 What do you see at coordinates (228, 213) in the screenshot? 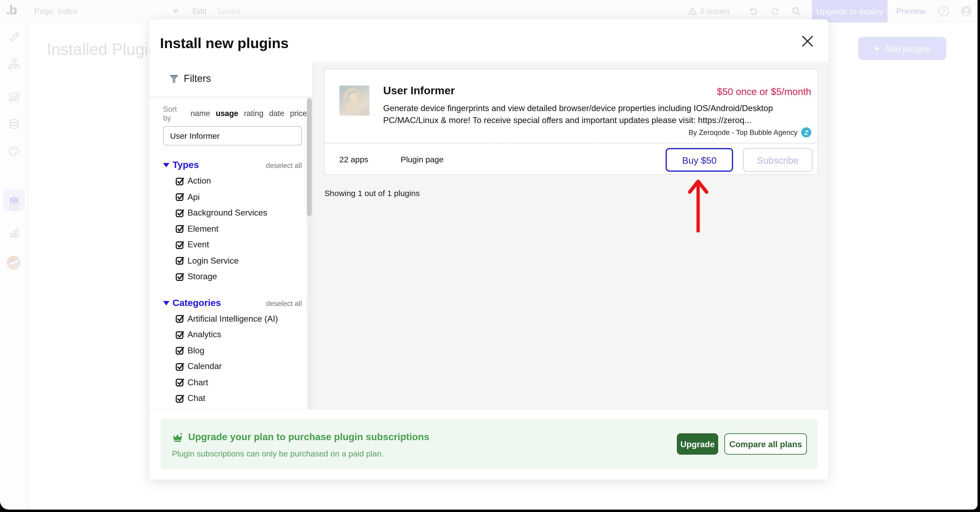
I see `checkbox-label: Background Services` at bounding box center [228, 213].